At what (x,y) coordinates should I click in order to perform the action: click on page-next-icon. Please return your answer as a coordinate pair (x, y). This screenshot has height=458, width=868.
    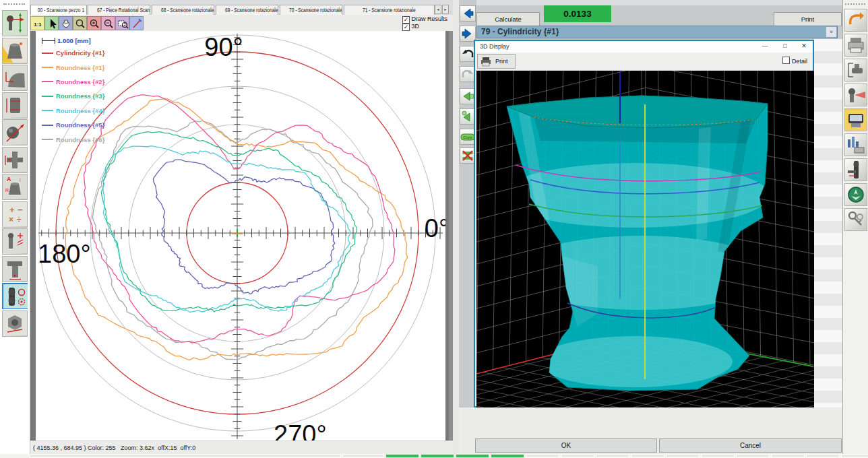
    Looking at the image, I should click on (468, 34).